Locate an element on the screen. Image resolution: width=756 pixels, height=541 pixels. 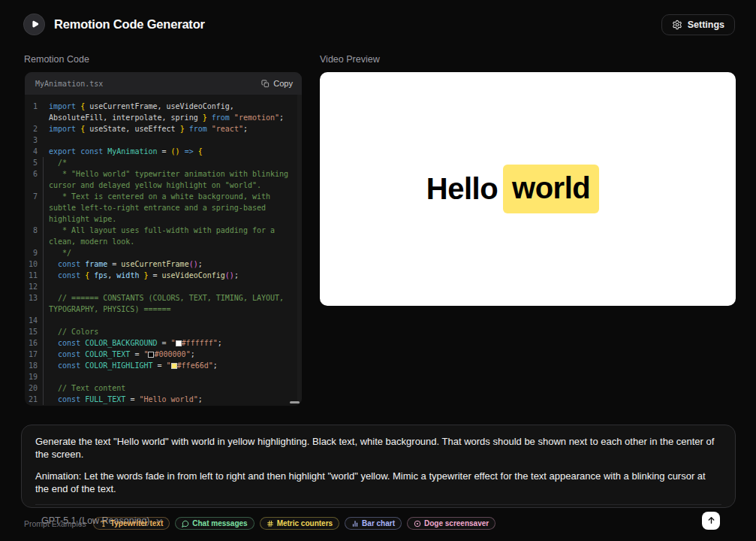
prompt-examples-label: Prompt Examples is located at coordinates (56, 524).